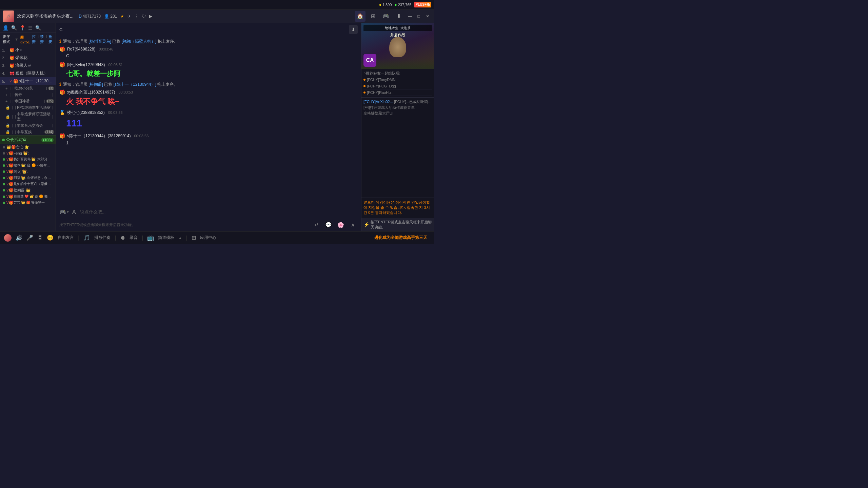 The width and height of the screenshot is (868, 488). I want to click on star-icon: ★, so click(122, 16).